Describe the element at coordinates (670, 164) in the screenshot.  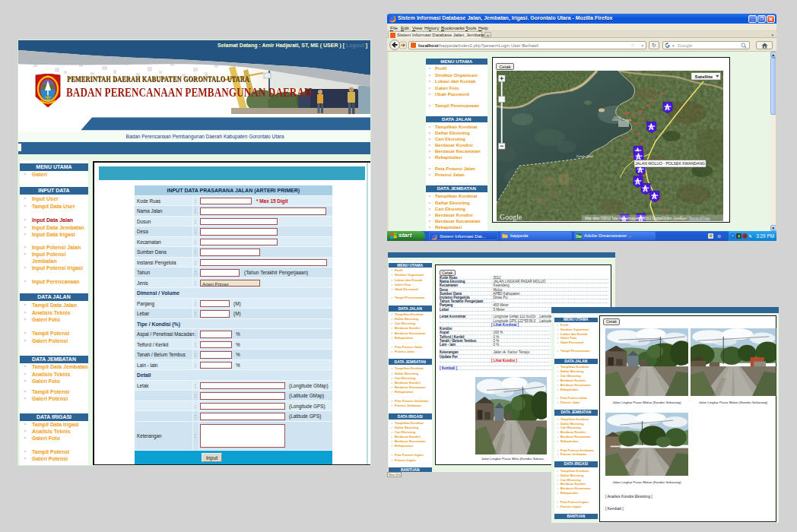
I see `svg-text: JALAN MOLUO - POLSEK KWANDANG` at that location.